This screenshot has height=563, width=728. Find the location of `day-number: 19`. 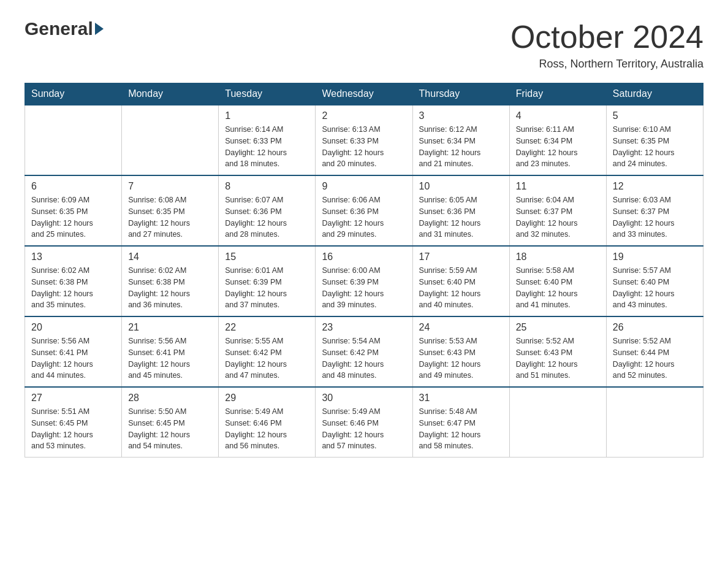

day-number: 19 is located at coordinates (654, 257).